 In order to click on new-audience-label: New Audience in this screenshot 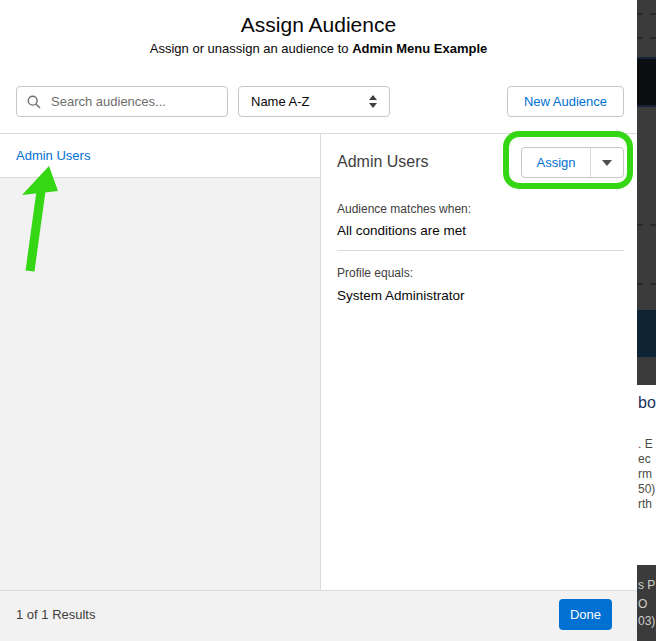, I will do `click(566, 102)`.